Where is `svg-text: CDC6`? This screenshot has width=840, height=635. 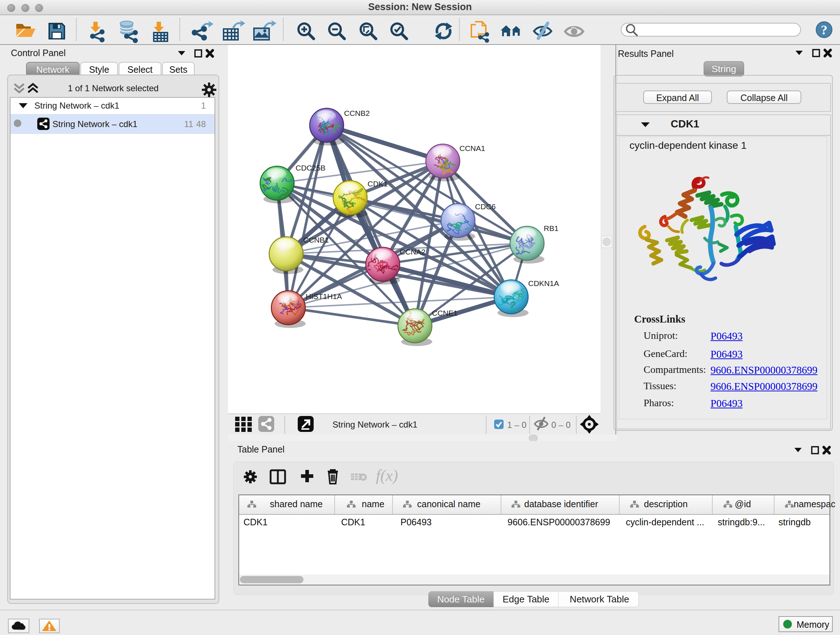 svg-text: CDC6 is located at coordinates (485, 207).